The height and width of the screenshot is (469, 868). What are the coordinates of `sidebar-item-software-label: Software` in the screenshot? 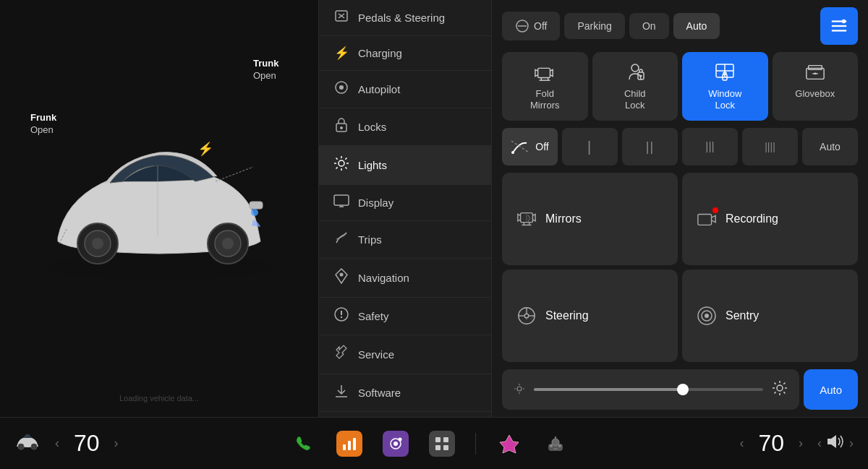 It's located at (379, 393).